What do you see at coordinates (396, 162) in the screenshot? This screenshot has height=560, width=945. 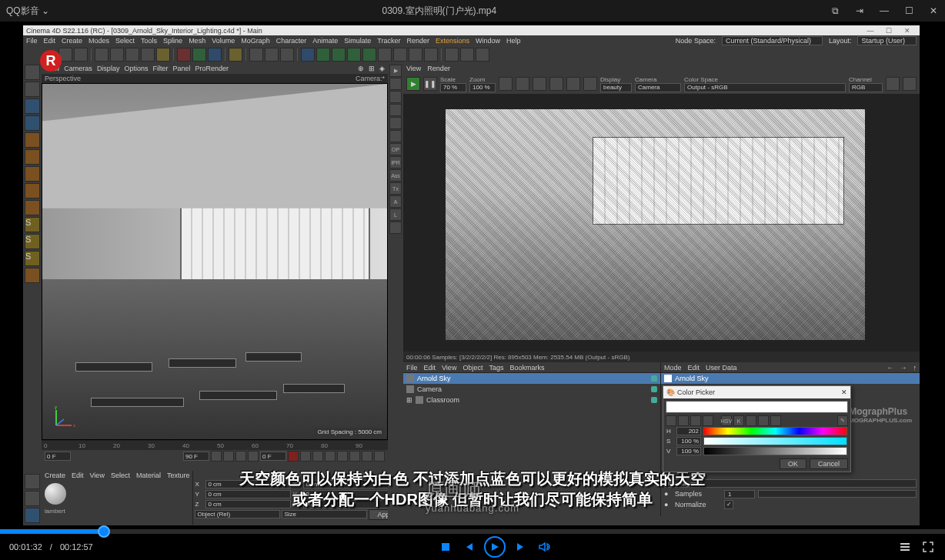 I see `arnold-ipr-icon: IPR` at bounding box center [396, 162].